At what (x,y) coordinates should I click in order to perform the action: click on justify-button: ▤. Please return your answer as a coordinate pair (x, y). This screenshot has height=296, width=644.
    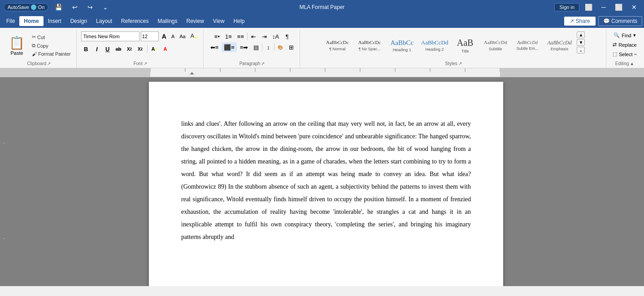
    Looking at the image, I should click on (256, 47).